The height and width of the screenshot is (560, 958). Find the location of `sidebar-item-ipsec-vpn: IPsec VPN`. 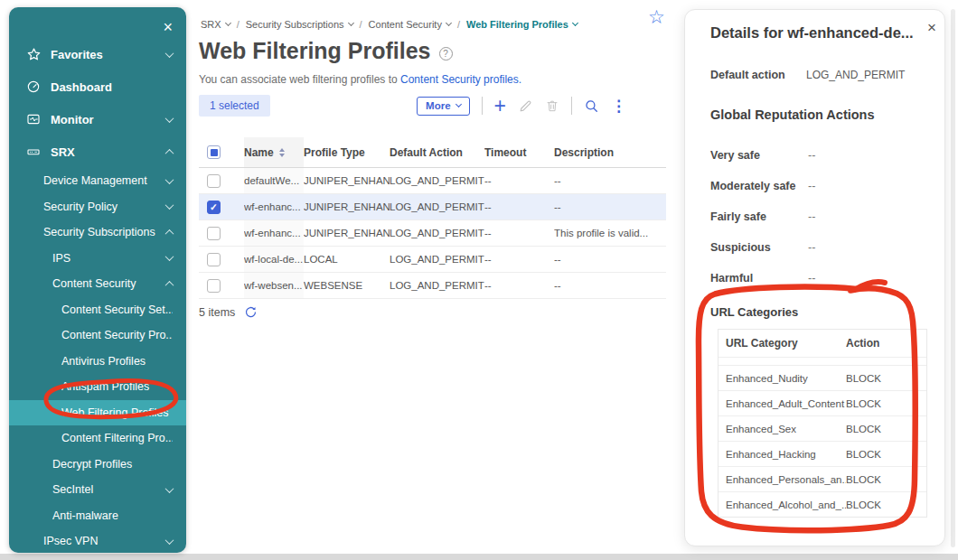

sidebar-item-ipsec-vpn: IPsec VPN is located at coordinates (98, 542).